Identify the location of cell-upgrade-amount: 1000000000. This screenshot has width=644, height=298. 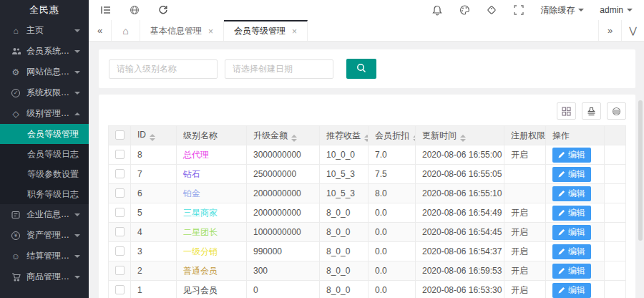
(283, 232).